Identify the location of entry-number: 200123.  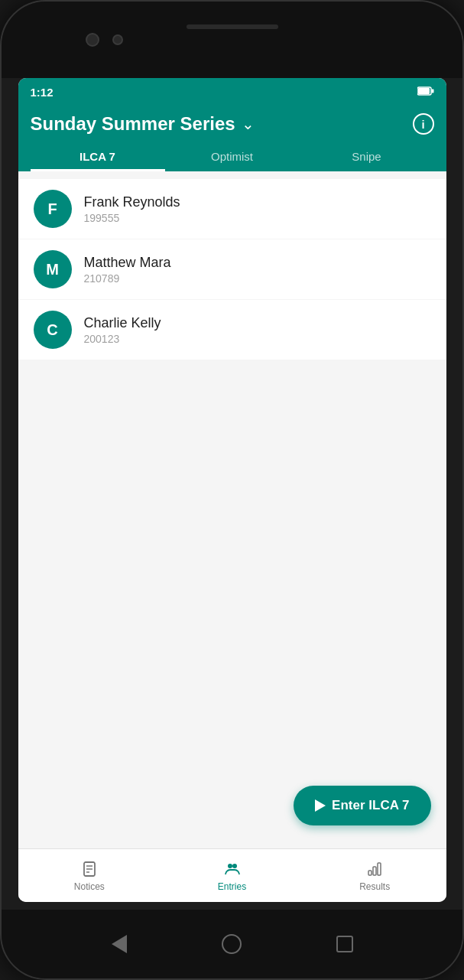
(122, 339).